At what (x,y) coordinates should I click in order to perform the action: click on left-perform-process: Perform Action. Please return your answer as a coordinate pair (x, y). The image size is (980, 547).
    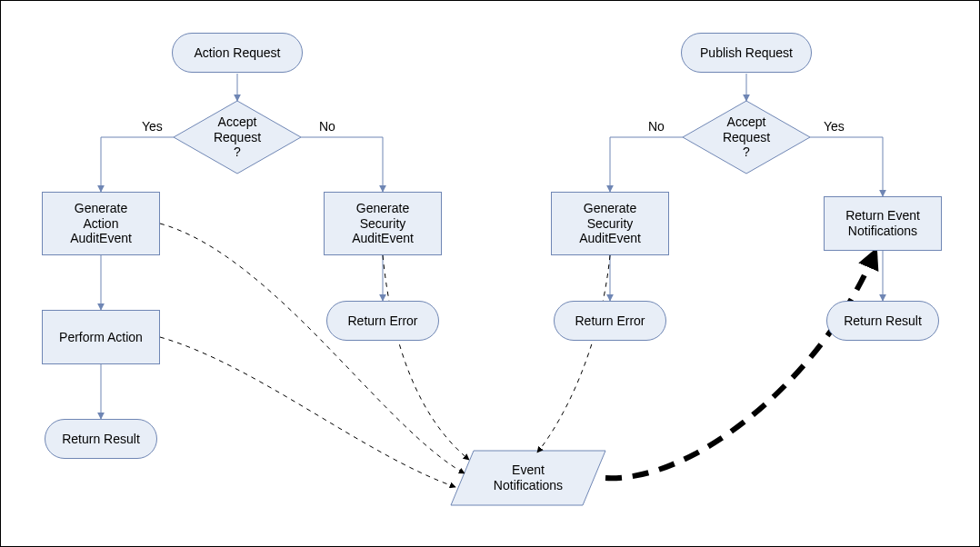
    Looking at the image, I should click on (101, 337).